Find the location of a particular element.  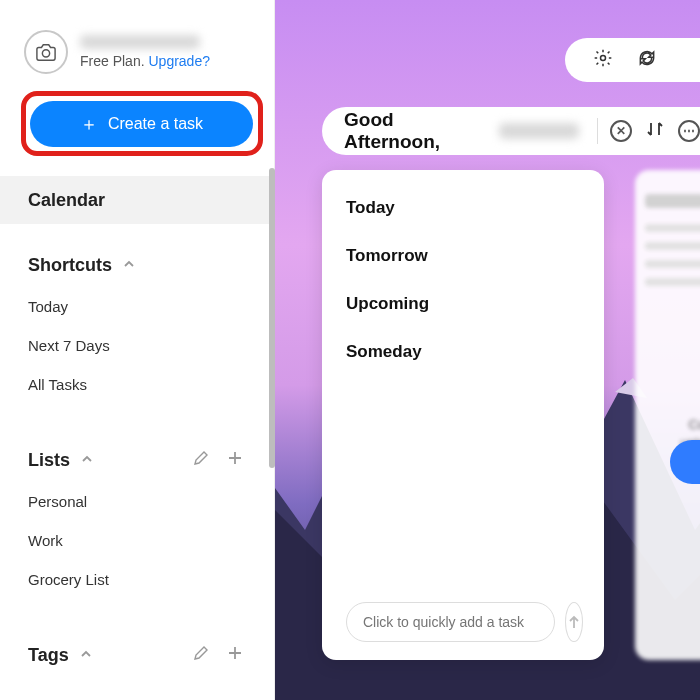

quick-add-input is located at coordinates (450, 622).